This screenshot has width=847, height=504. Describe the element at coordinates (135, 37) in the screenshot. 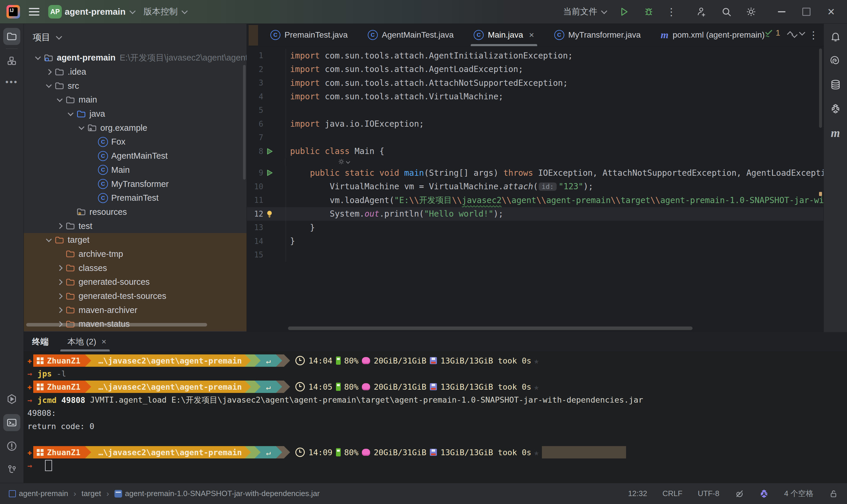

I see `project-panel-header: 项目` at that location.